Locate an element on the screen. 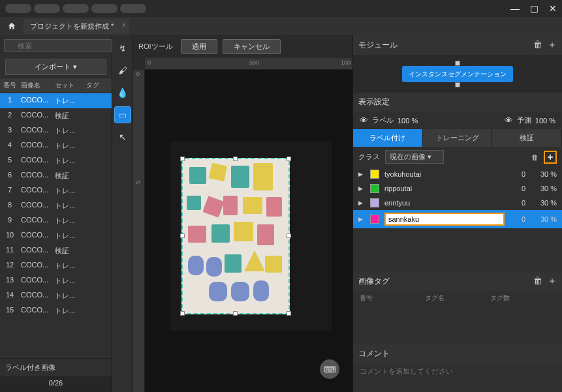  add-class-button: ＋ is located at coordinates (550, 157).